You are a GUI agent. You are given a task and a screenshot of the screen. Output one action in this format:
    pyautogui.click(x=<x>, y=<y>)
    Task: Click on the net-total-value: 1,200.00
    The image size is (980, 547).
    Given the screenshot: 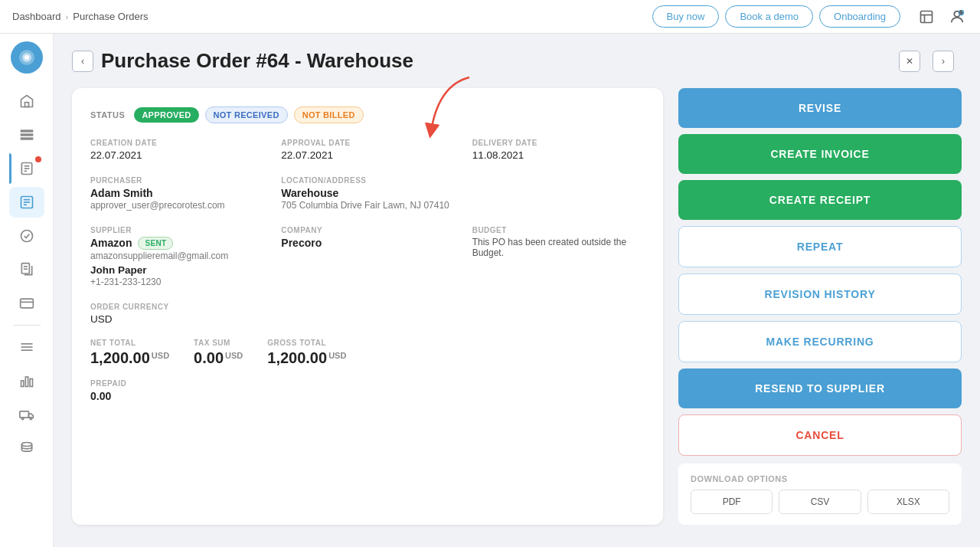 What is the action you would take?
    pyautogui.click(x=120, y=358)
    